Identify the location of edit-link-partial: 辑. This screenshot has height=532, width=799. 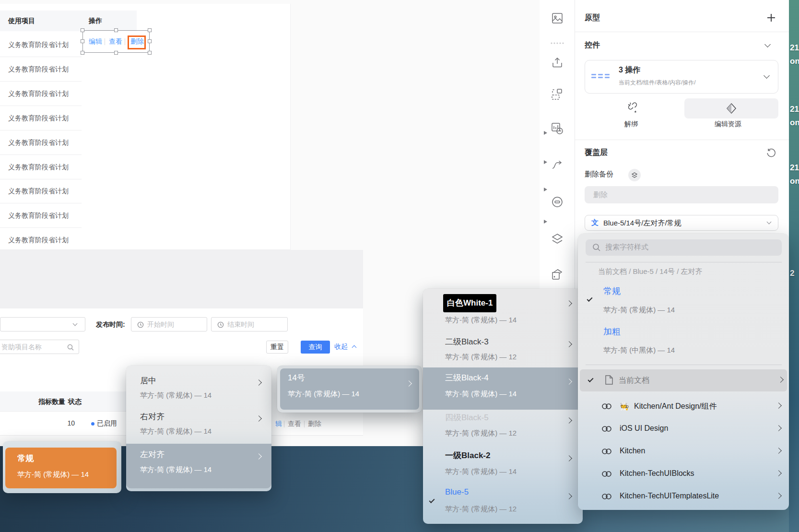
(279, 424).